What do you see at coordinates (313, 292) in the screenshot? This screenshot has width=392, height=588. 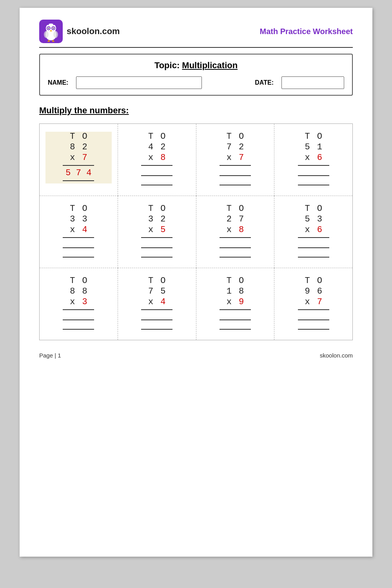 I see `number-row: 96` at bounding box center [313, 292].